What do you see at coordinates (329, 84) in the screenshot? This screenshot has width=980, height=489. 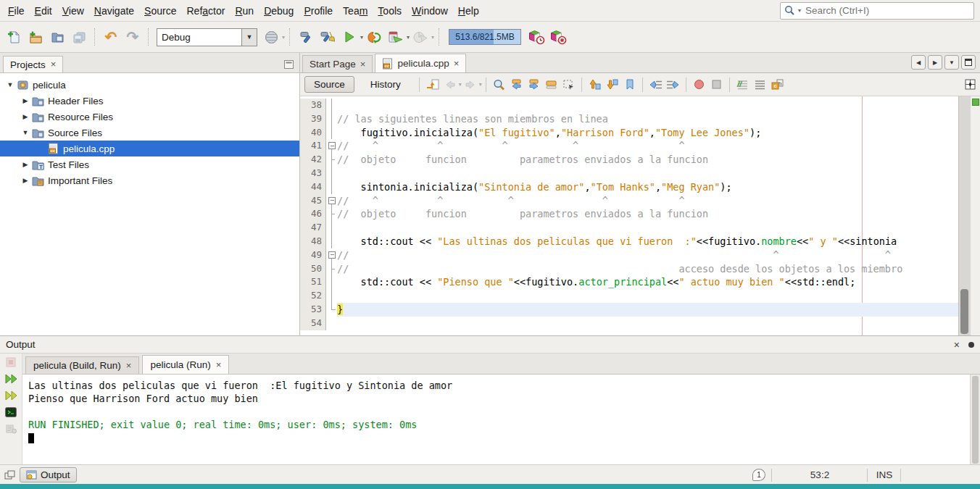 I see `source-view-button: Source` at bounding box center [329, 84].